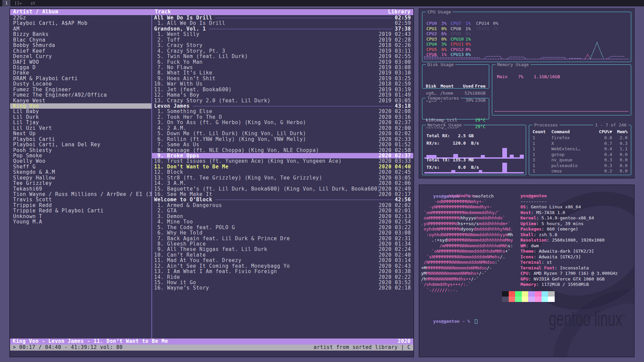 The height and width of the screenshot is (362, 644). What do you see at coordinates (283, 79) in the screenshot?
I see `track-row: 9. Hoes Ain’t Shit2019 03:25` at bounding box center [283, 79].